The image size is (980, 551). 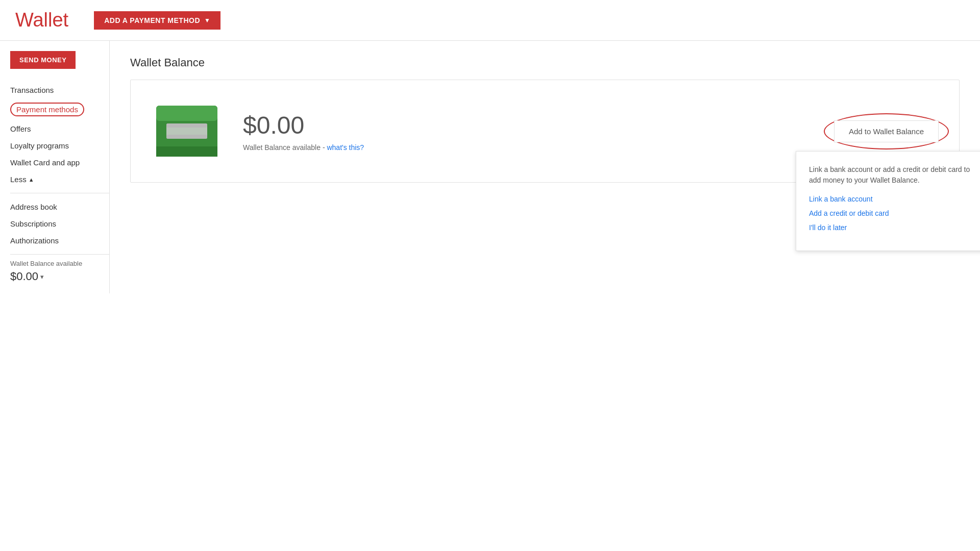 What do you see at coordinates (893, 228) in the screenshot?
I see `do-it-later-link: I'll do it later` at bounding box center [893, 228].